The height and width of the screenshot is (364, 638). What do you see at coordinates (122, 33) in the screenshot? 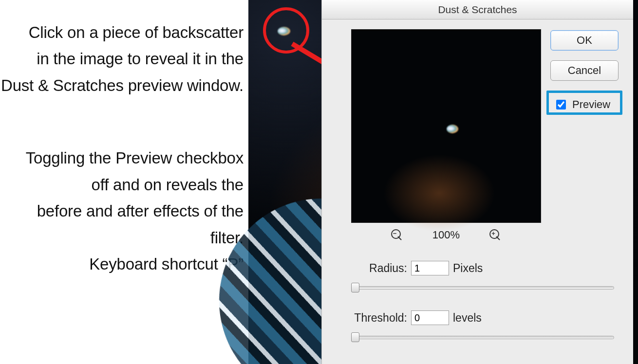
I see `instruction-line: Click on a piece of backscatter` at bounding box center [122, 33].